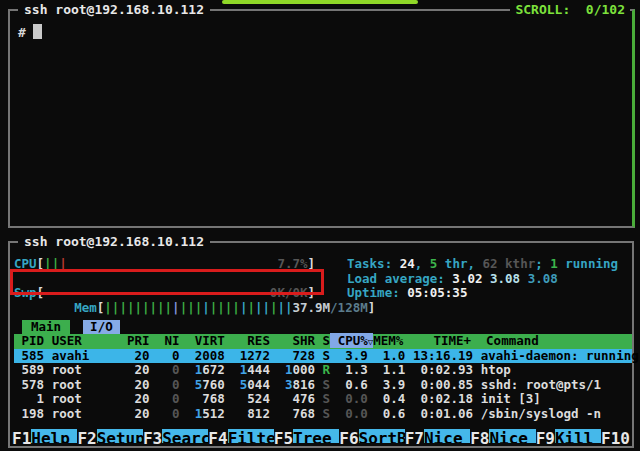 The height and width of the screenshot is (451, 640). Describe the element at coordinates (437, 340) in the screenshot. I see `col-time: TIME+` at that location.